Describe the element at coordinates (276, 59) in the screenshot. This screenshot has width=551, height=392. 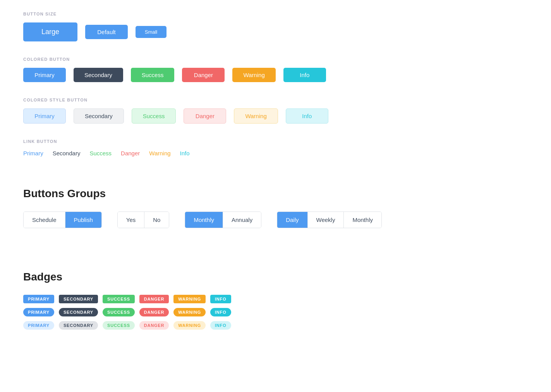
I see `colored-button-label: COLORED BUTTON` at that location.